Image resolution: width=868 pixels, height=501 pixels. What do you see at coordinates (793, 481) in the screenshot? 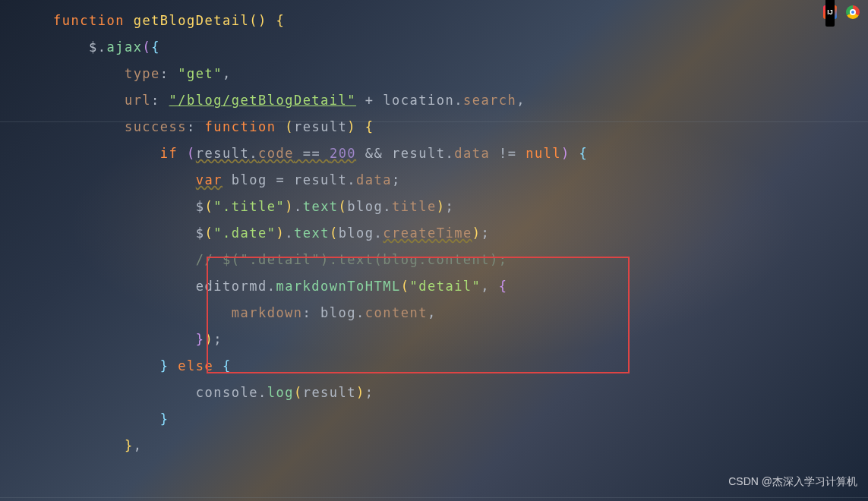
I see `watermark-text: CSDN @杰深入学习计算机` at bounding box center [793, 481].